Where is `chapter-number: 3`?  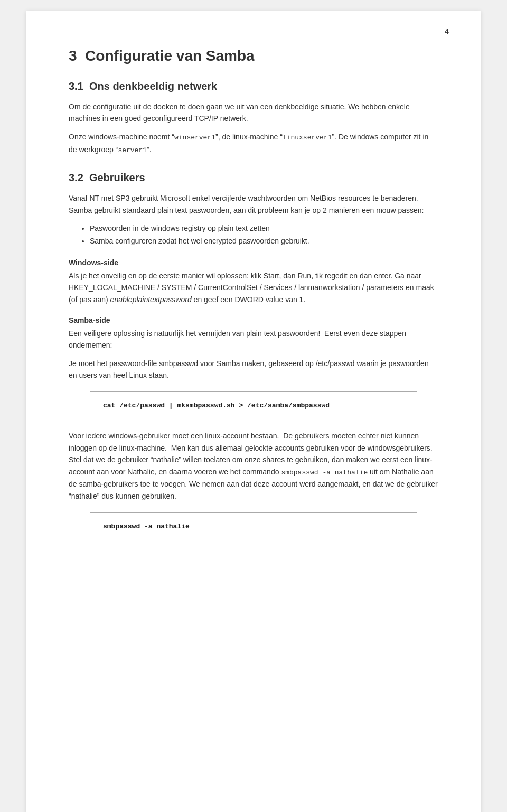
chapter-number: 3 is located at coordinates (73, 56).